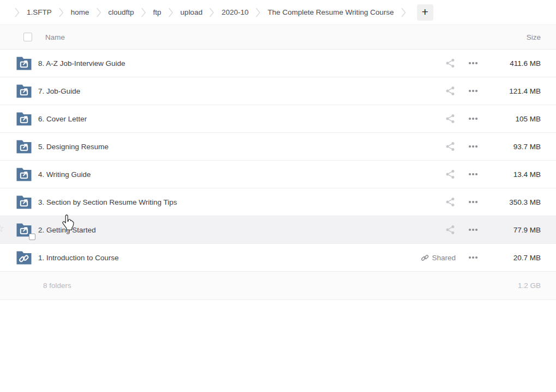 This screenshot has height=392, width=556. I want to click on file-size: 93.7 MB, so click(510, 147).